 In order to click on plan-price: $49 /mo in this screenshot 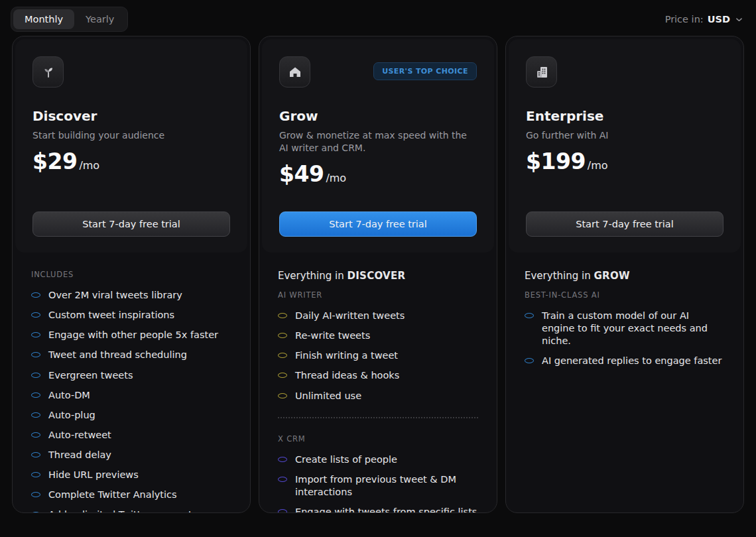, I will do `click(378, 174)`.